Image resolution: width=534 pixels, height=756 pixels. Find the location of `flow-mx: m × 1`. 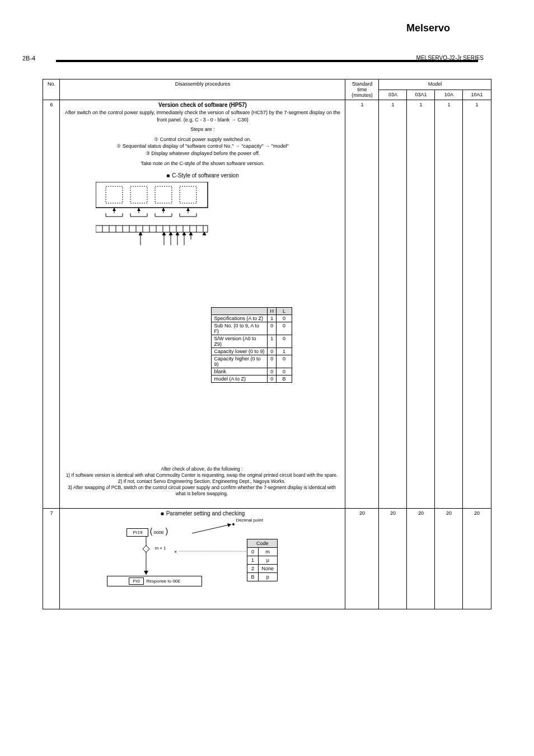

flow-mx: m × 1 is located at coordinates (160, 548).